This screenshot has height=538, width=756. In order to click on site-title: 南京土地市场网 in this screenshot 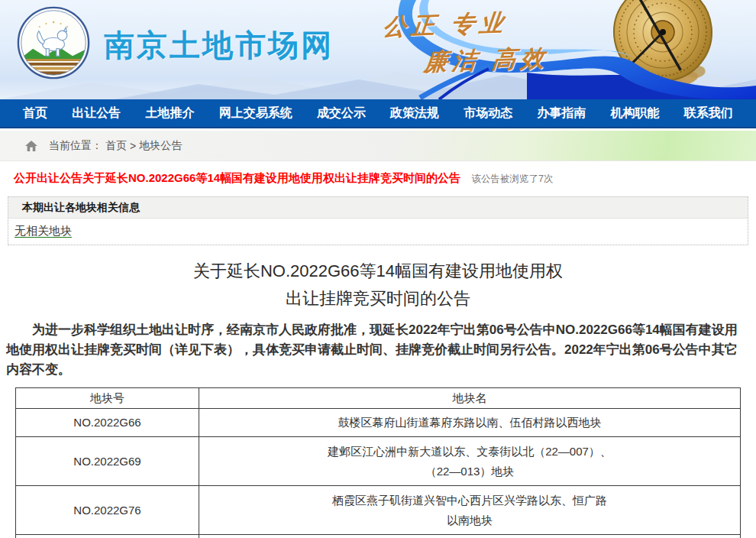, I will do `click(218, 46)`.